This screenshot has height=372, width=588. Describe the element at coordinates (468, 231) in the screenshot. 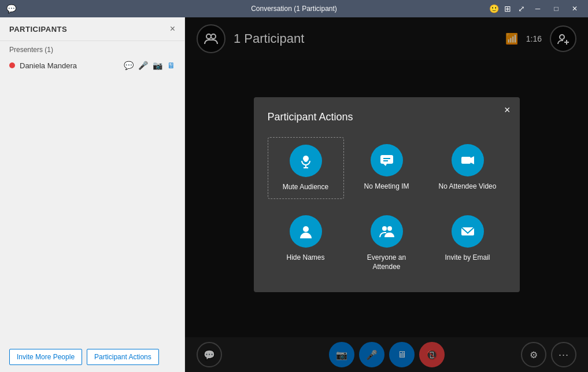

I see `invite-by-email-icon` at that location.